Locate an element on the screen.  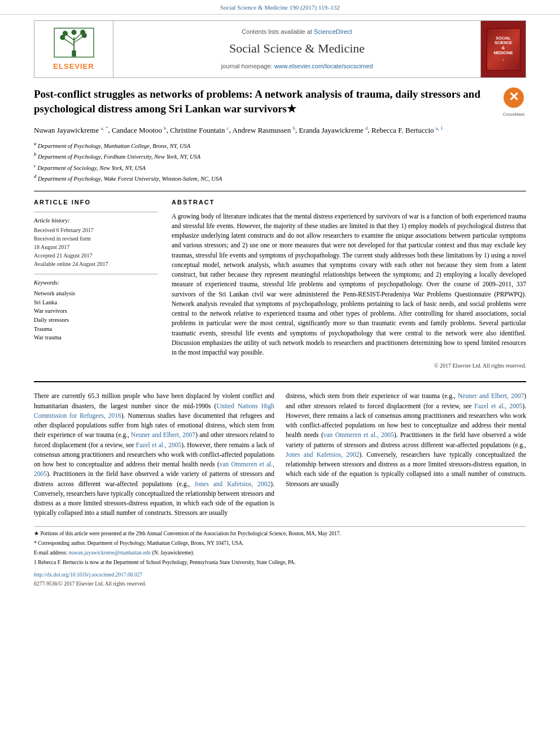
journal-cover-image: SOCIAL SCIENCE & MEDICINE ⚕ is located at coordinates (504, 50).